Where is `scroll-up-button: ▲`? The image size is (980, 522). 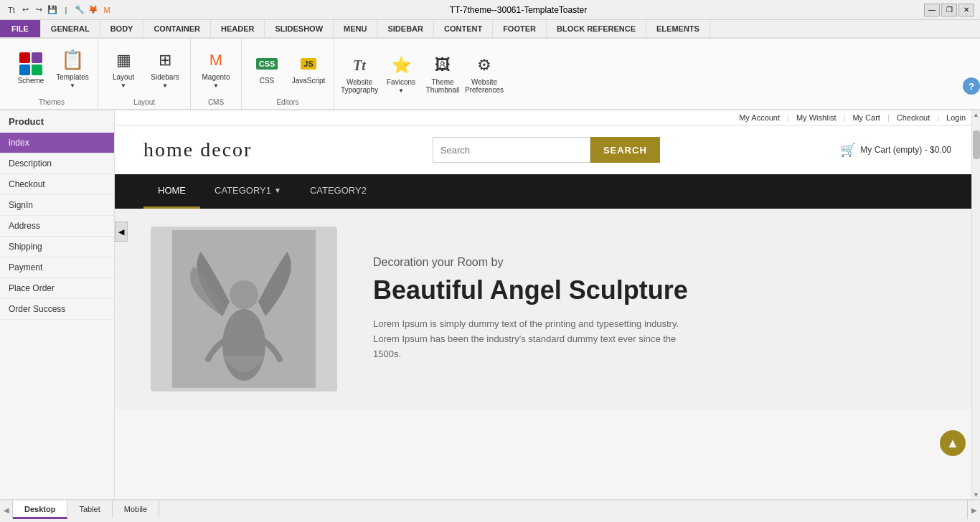
scroll-up-button: ▲ is located at coordinates (953, 443).